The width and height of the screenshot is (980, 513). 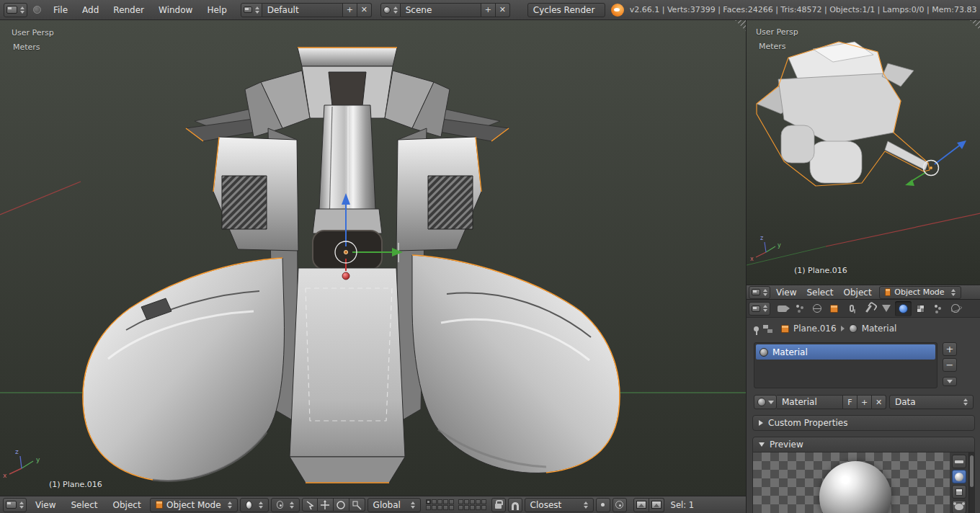 What do you see at coordinates (869, 308) in the screenshot?
I see `tab-modifiers` at bounding box center [869, 308].